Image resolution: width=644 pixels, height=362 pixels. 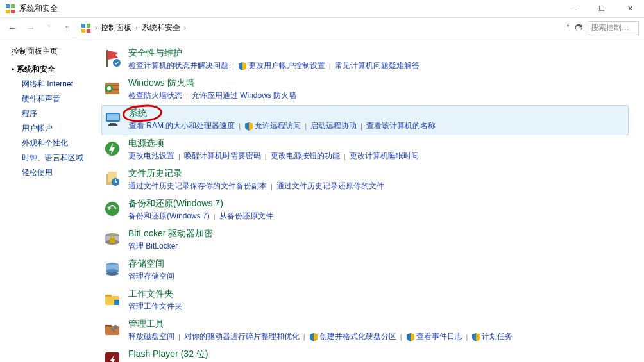 I want to click on sub-link-label: 唤醒计算机时需要密码, so click(x=223, y=156).